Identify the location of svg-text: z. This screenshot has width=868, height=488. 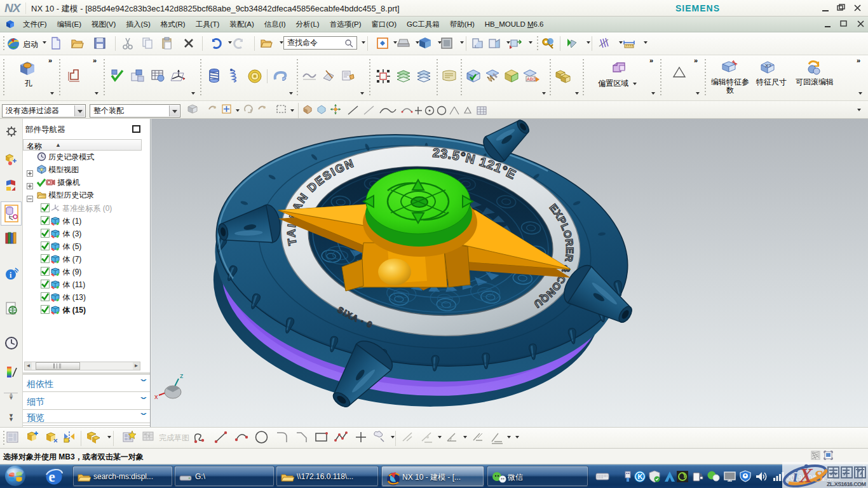
(182, 376).